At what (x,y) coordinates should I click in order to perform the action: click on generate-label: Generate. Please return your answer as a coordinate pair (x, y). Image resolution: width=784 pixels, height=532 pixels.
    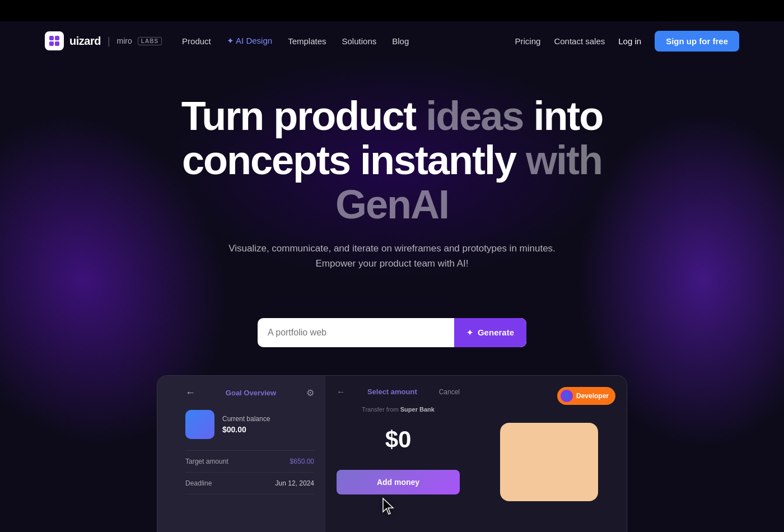
    Looking at the image, I should click on (496, 333).